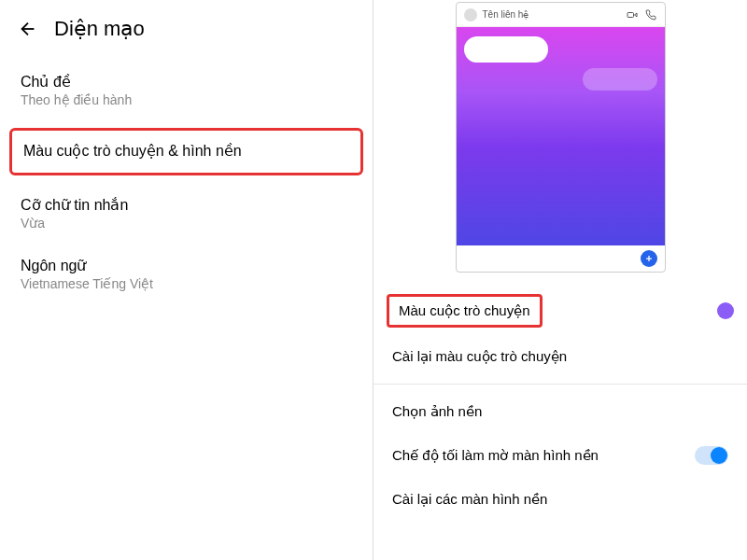 The height and width of the screenshot is (560, 747). Describe the element at coordinates (649, 259) in the screenshot. I see `send-button-icon` at that location.